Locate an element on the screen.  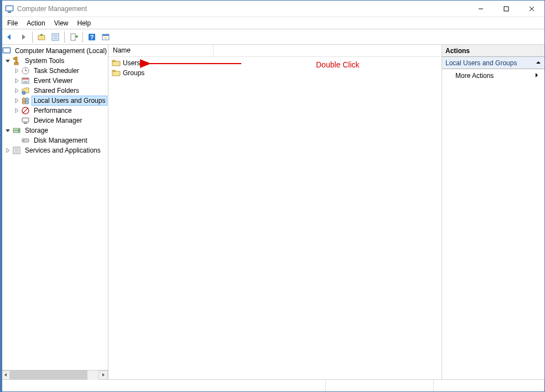
storage-icon is located at coordinates (17, 130).